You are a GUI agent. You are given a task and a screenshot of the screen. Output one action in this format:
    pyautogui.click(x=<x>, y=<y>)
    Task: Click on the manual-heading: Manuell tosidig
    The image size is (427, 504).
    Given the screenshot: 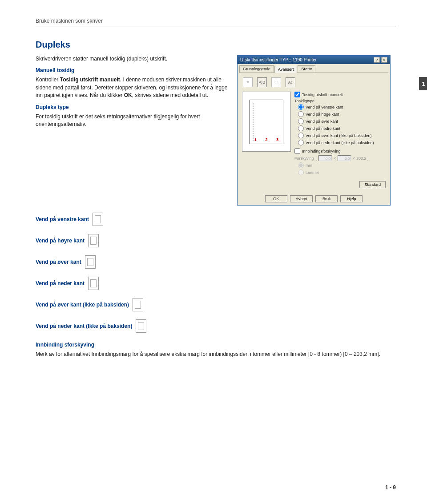 What is the action you would take?
    pyautogui.click(x=133, y=70)
    